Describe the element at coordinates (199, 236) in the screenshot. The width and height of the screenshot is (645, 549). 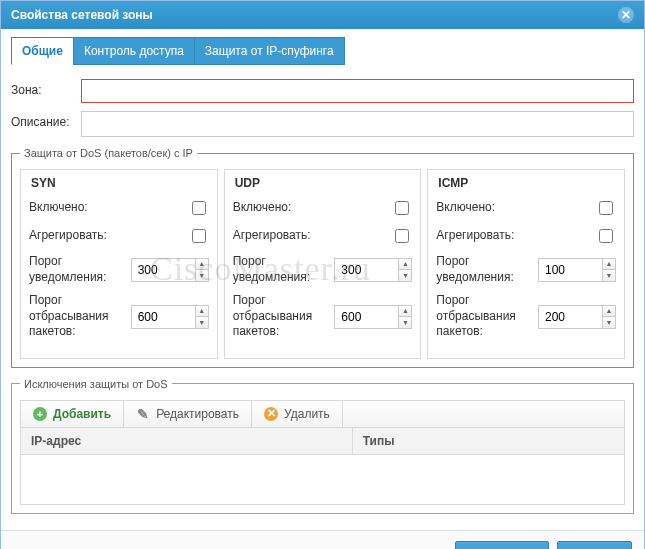
I see `syn-aggregate-checkbox` at that location.